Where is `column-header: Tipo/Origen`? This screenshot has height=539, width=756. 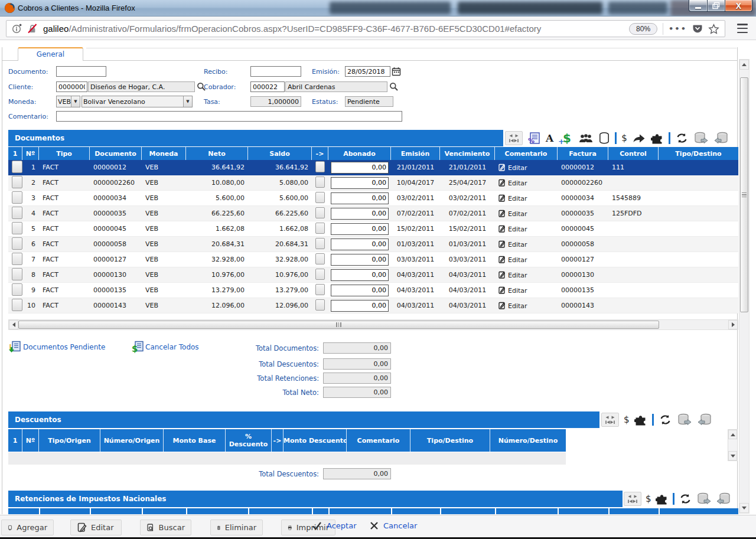 column-header: Tipo/Origen is located at coordinates (70, 440).